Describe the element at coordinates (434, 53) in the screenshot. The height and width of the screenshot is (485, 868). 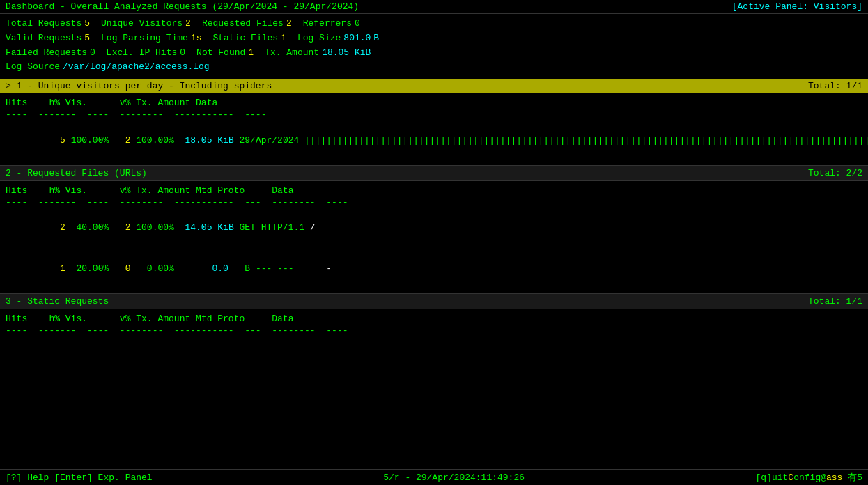
I see `stats-row-3: Failed Requests 0 Excl. IP Hits 0 Not Fo…` at that location.